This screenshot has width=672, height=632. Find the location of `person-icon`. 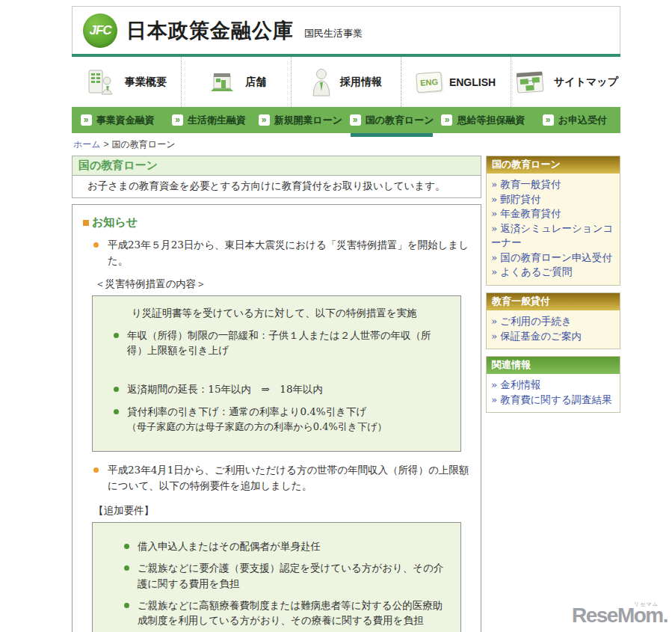

person-icon is located at coordinates (321, 82).